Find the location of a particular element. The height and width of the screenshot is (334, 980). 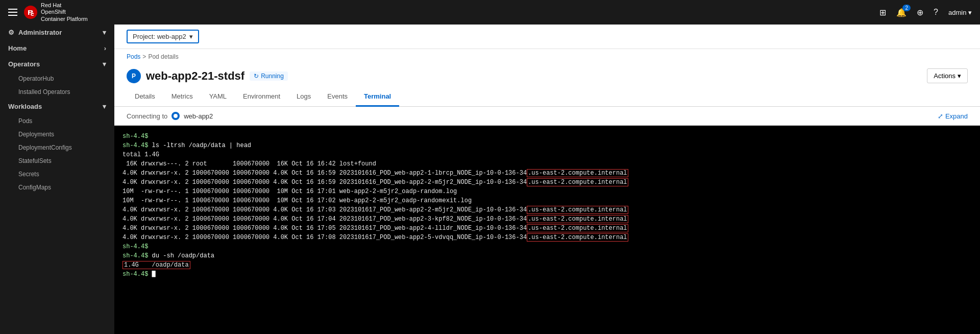

navbar: Red Hat OpenShift Container Platform ⊞ 🔔… is located at coordinates (490, 12).